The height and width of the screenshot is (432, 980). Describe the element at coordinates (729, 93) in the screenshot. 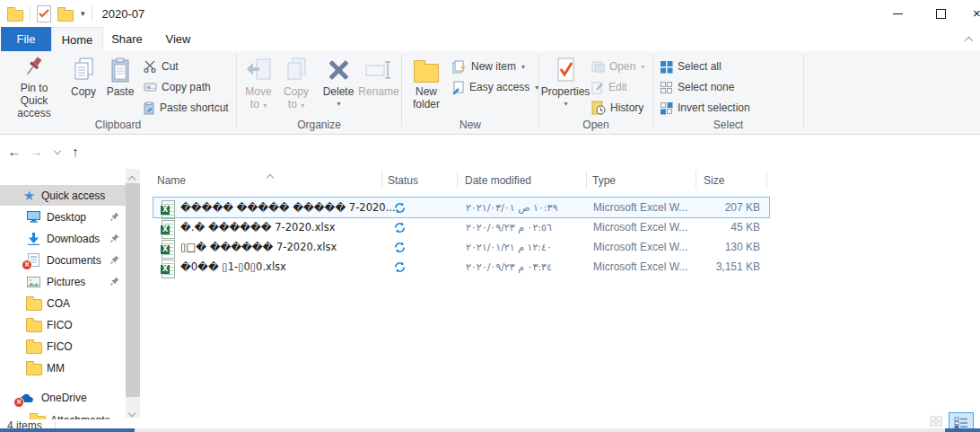

I see `ribbon-group-select: Select all Select none Invert selection …` at that location.